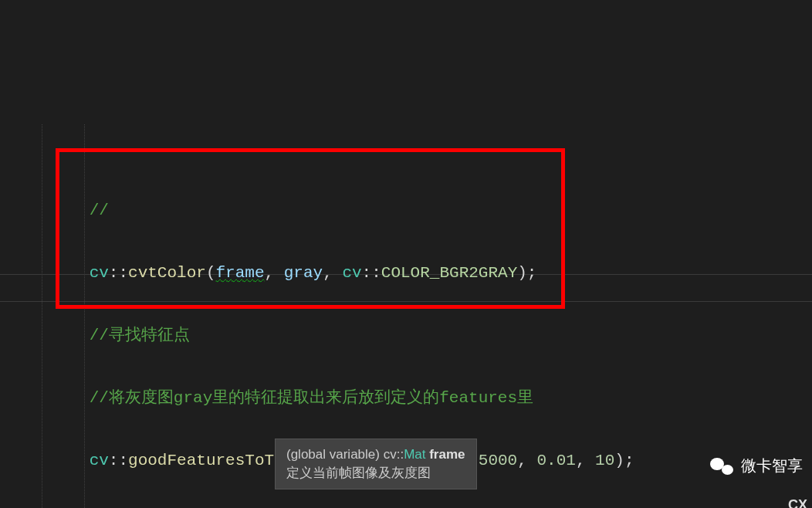  I want to click on cx-logo: CX, so click(798, 495).